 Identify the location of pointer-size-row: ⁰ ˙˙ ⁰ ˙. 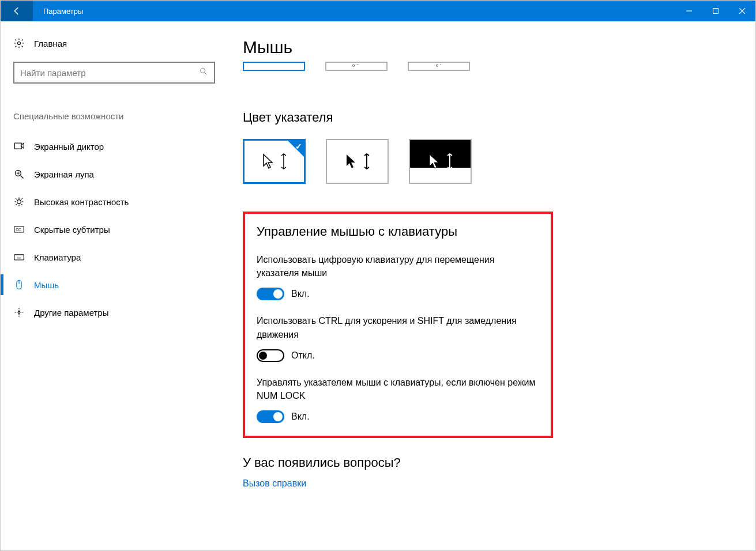
(499, 66).